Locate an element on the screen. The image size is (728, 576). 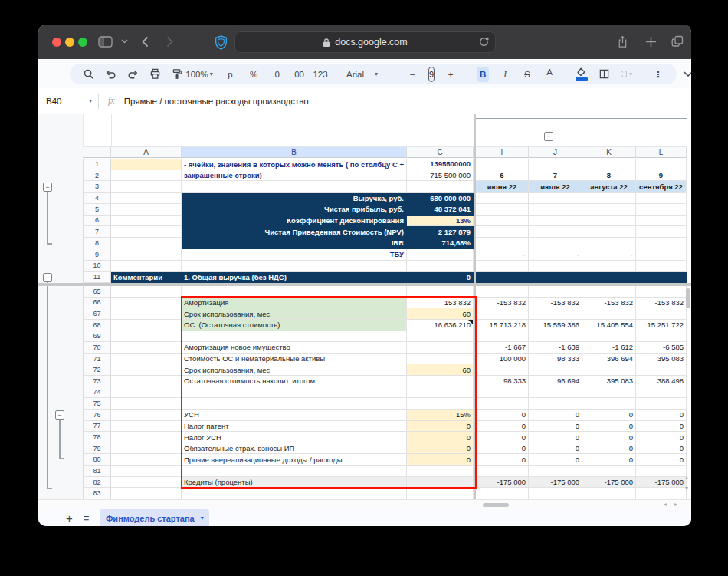
cell-C80: 0 is located at coordinates (440, 460).